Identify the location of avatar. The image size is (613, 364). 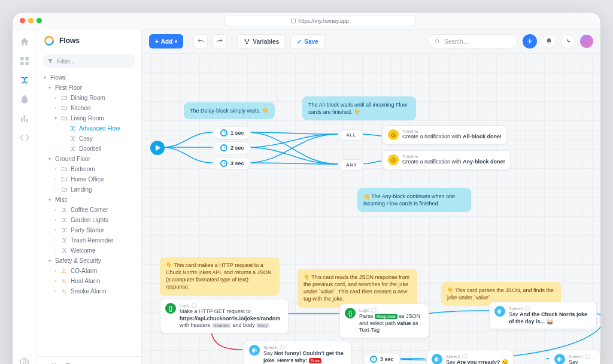
(587, 41).